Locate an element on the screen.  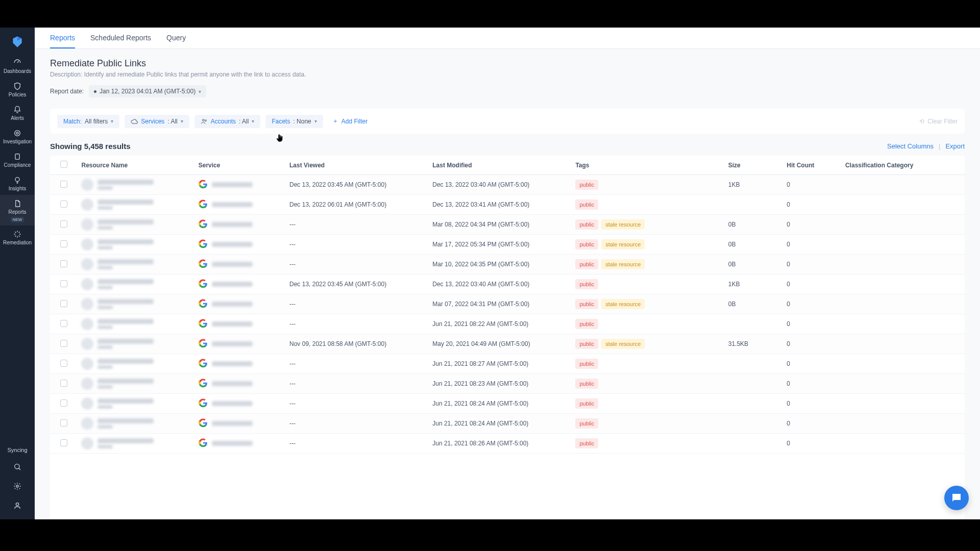
sidebar-item-policies: Policies is located at coordinates (17, 89).